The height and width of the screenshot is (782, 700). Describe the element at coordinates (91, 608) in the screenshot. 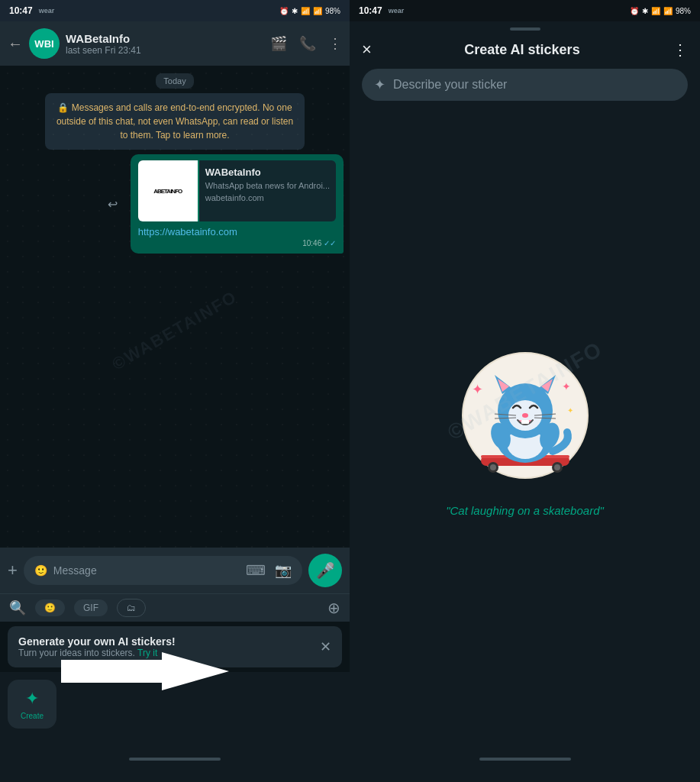

I see `gif-tab-label: GIF` at that location.